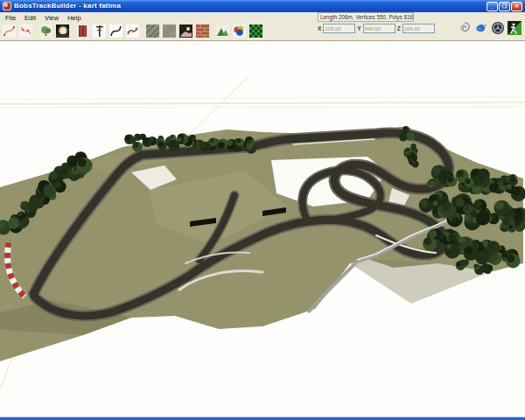 The width and height of the screenshot is (525, 420). Describe the element at coordinates (9, 32) in the screenshot. I see `track-spline-tool-button` at that location.